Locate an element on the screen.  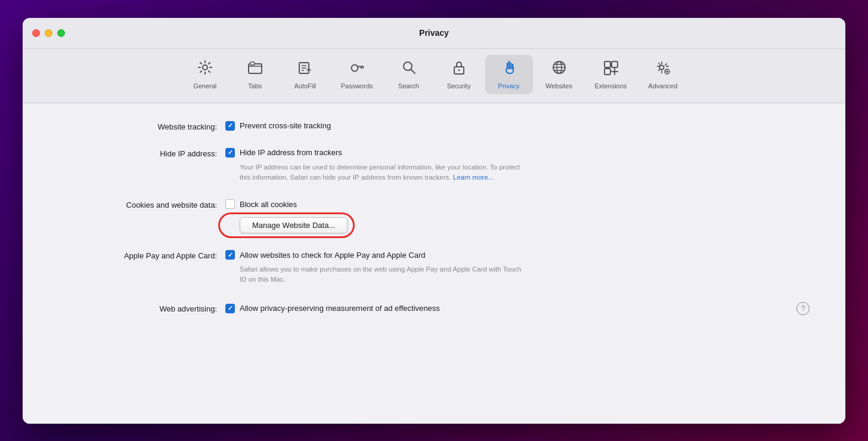
hide-ip-label: Hide IP address: is located at coordinates (142, 153).